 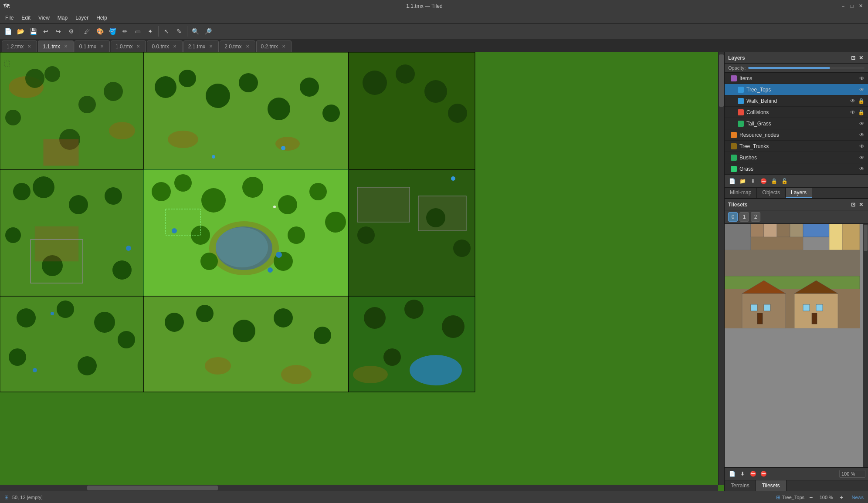 I want to click on hscroll-thumb, so click(x=153, y=488).